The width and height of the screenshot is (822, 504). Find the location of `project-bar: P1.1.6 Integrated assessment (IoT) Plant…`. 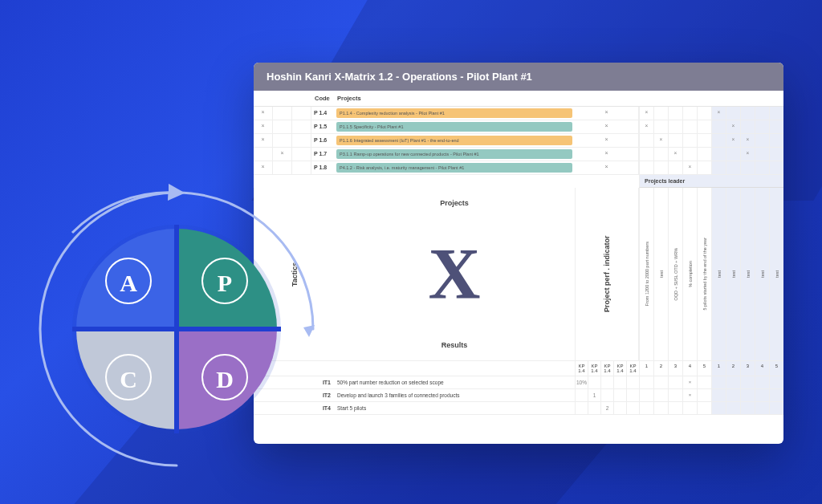

project-bar: P1.1.6 Integrated assessment (IoT) Plant… is located at coordinates (454, 140).